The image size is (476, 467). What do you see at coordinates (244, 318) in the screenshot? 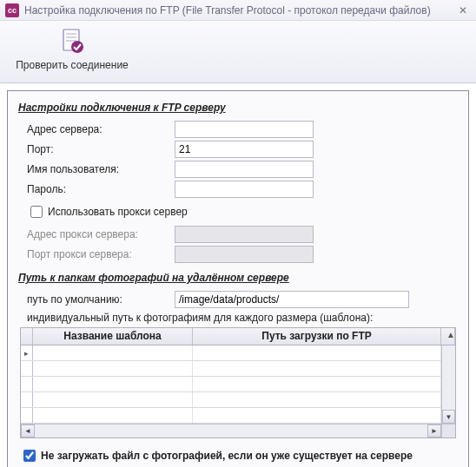
I see `individual-path-caption: индивидуальный путь к фотографиям для ка…` at bounding box center [244, 318].